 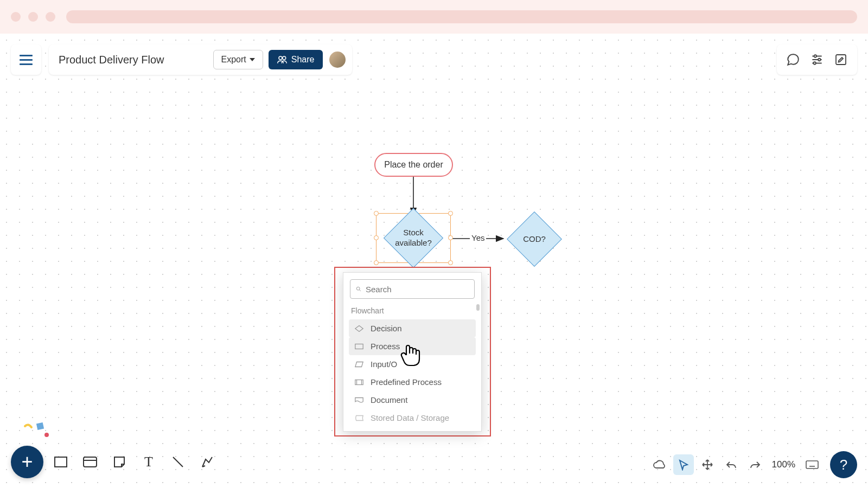 I want to click on settings-button, so click(x=817, y=60).